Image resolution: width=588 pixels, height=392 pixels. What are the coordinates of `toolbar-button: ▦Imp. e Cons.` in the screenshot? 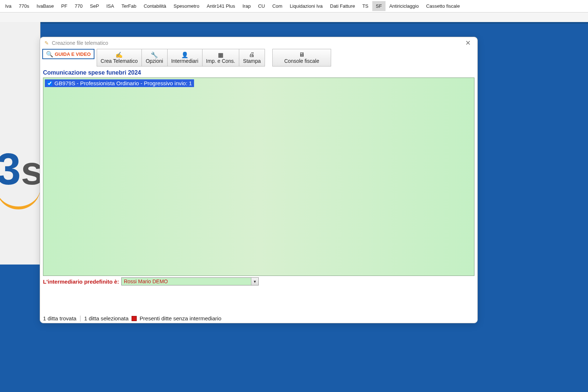 It's located at (221, 58).